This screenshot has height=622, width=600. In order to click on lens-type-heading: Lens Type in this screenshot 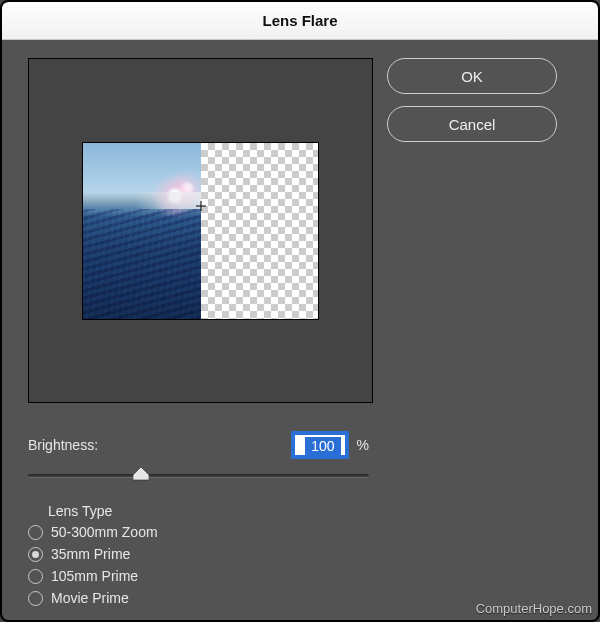, I will do `click(208, 511)`.